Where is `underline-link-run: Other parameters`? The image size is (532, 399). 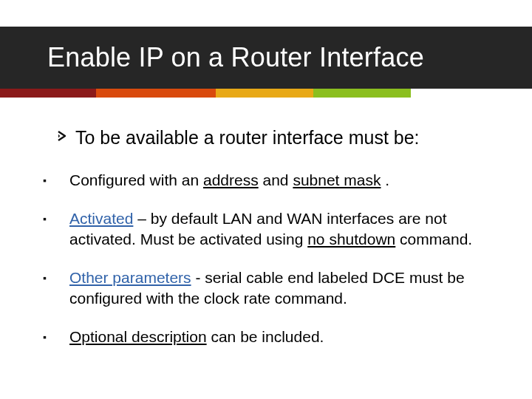 underline-link-run: Other parameters is located at coordinates (130, 278).